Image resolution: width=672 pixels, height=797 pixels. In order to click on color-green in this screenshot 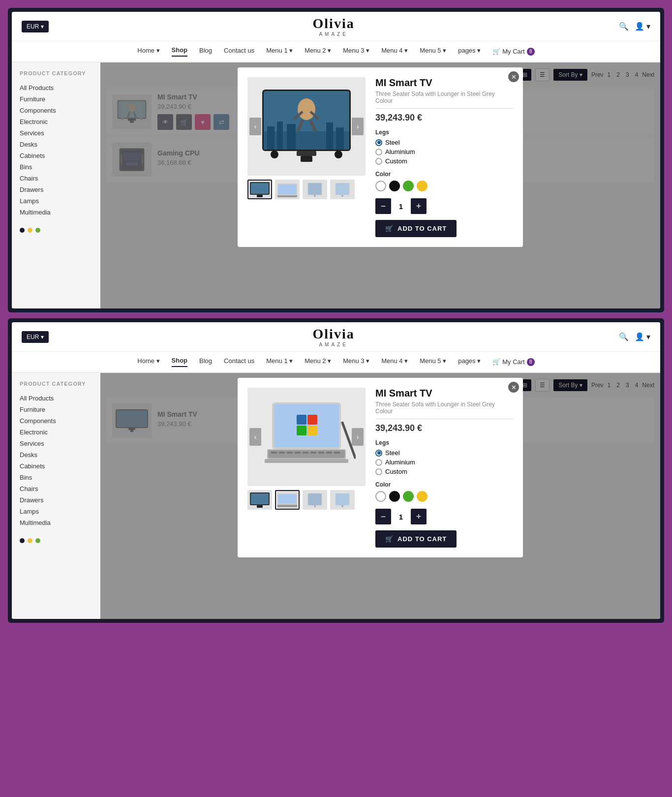, I will do `click(408, 186)`.